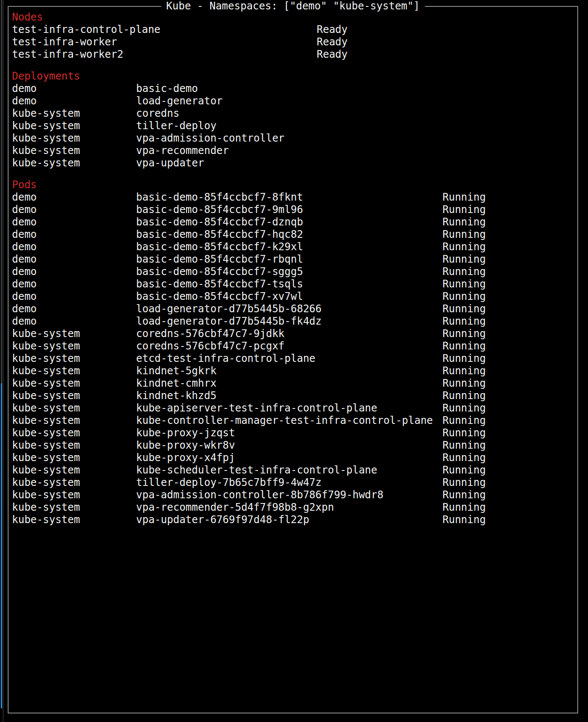 The width and height of the screenshot is (588, 722). What do you see at coordinates (289, 334) in the screenshot?
I see `name-cell: coredns-576cbf47c7-9jdkk` at bounding box center [289, 334].